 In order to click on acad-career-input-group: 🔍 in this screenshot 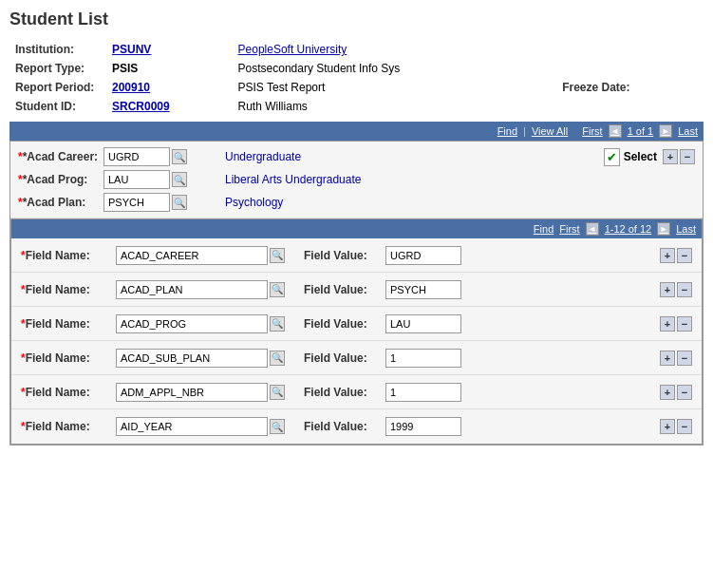, I will do `click(145, 157)`.